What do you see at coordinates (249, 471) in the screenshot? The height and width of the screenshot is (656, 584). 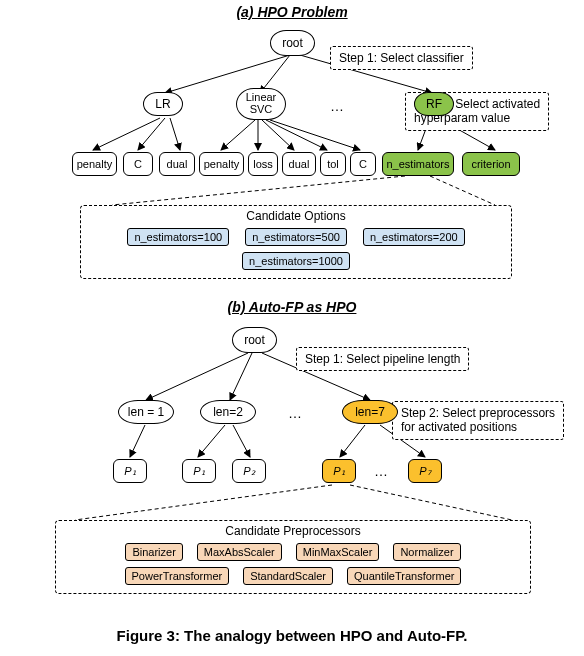 I see `leaf-b-p2: P₂` at bounding box center [249, 471].